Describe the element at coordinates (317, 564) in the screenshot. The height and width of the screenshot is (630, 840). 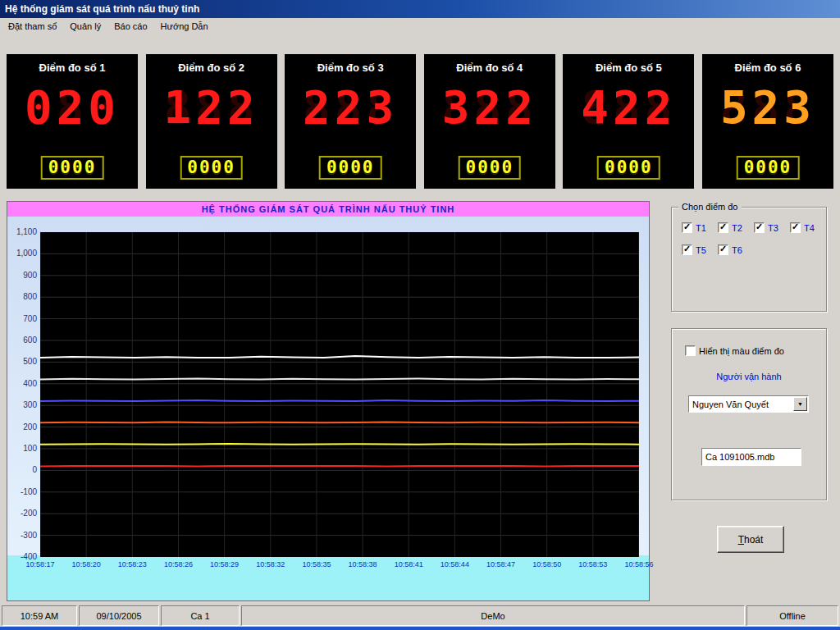
I see `x-axis-tick-label: 10:58:35` at that location.